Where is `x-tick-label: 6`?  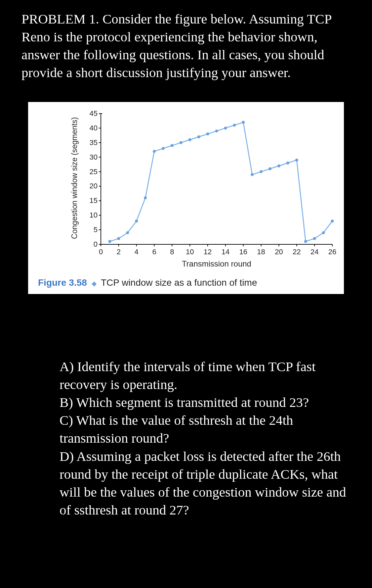
x-tick-label: 6 is located at coordinates (154, 252).